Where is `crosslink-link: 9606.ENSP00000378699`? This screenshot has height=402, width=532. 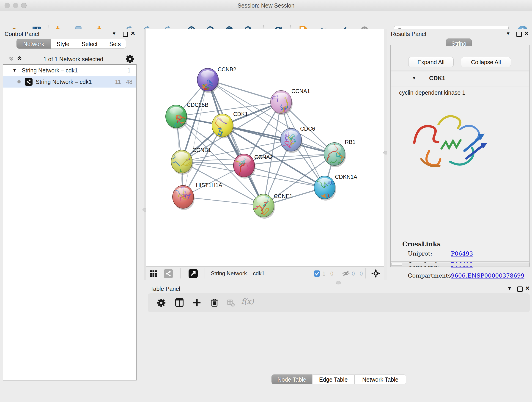
crosslink-link: 9606.ENSP00000378699 is located at coordinates (488, 276).